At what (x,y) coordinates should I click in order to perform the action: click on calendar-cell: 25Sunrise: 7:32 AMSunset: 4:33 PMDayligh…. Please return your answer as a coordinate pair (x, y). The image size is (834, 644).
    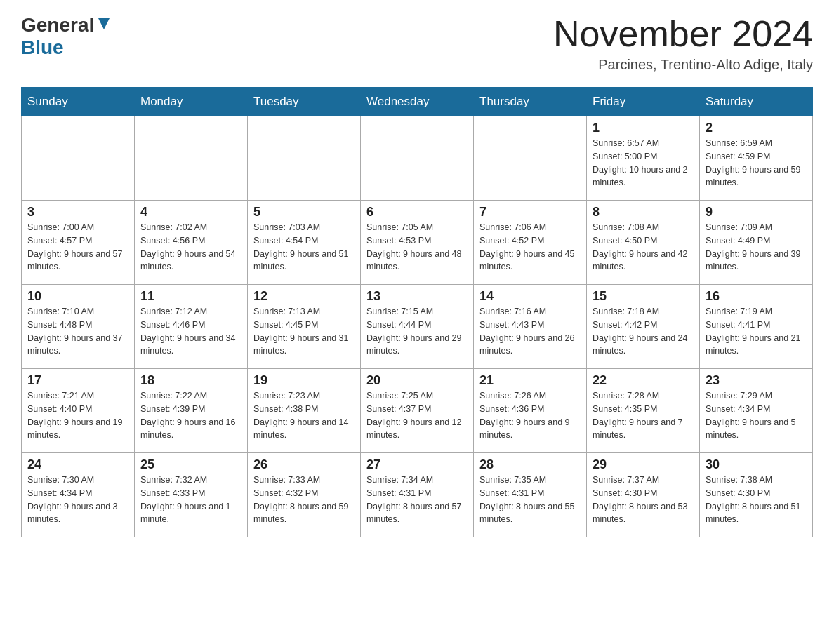
    Looking at the image, I should click on (191, 495).